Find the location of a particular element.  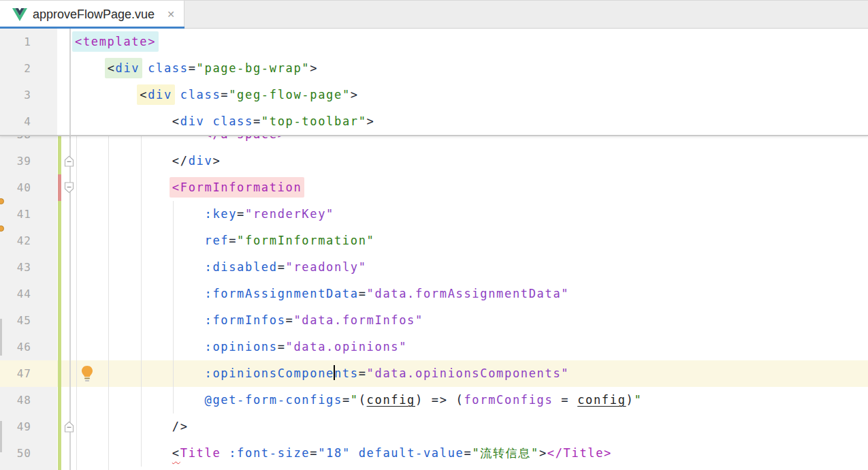

line-number: 2 is located at coordinates (16, 68).